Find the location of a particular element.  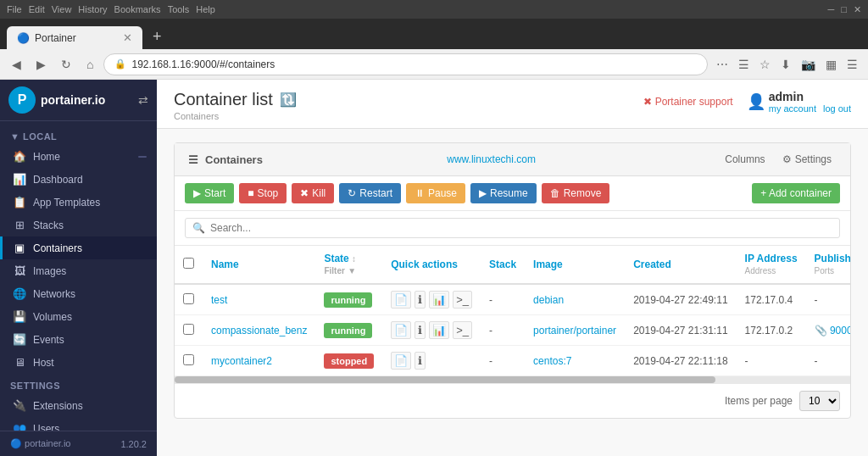

remove-btn: 🗑 Remove is located at coordinates (576, 193).